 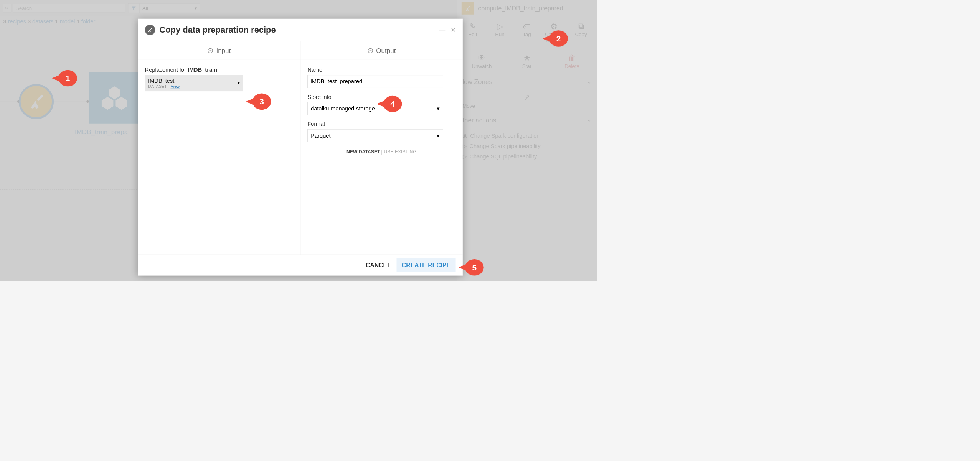 I want to click on modal-footer: CANCEL CREATE RECIPE, so click(x=300, y=265).